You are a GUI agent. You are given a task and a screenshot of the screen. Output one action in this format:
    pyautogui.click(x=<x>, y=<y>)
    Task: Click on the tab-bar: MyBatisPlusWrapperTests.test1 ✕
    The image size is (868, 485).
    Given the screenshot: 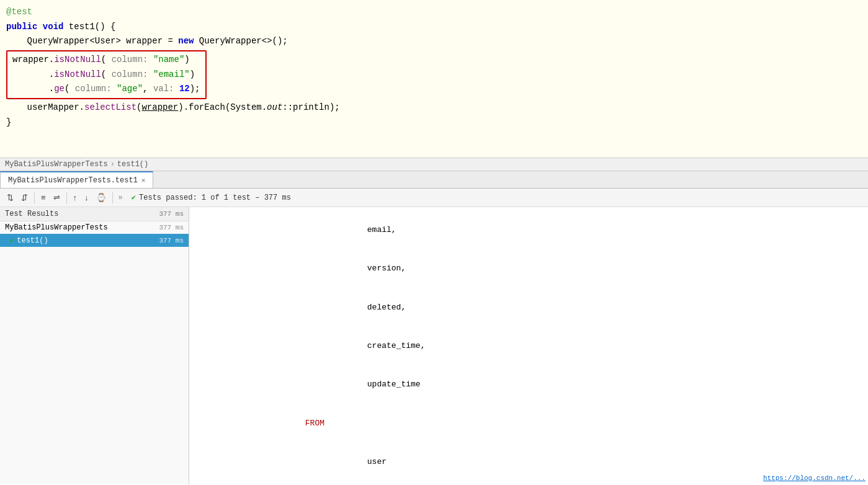 What is the action you would take?
    pyautogui.click(x=434, y=180)
    